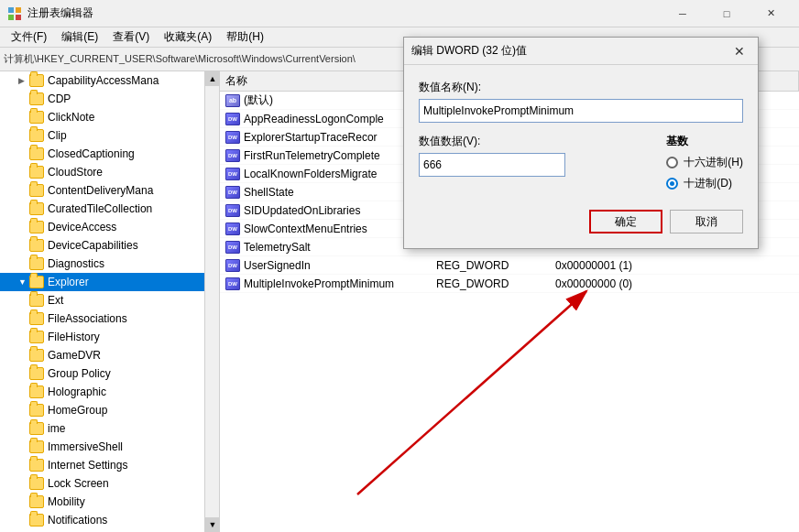  What do you see at coordinates (705, 183) in the screenshot?
I see `radio-decimal: 十进制(D)` at bounding box center [705, 183].